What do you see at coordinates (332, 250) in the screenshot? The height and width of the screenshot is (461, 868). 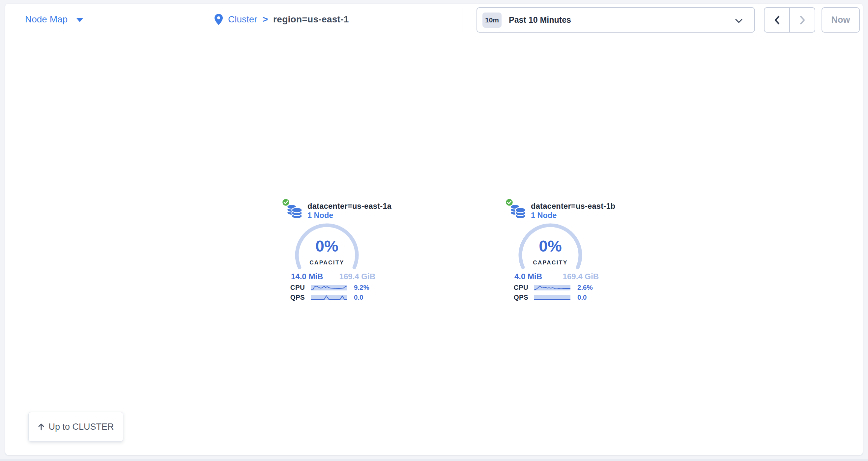 I see `locality-card-us-east-1a: datacenter=us-east-1a 1 Node 0% CAPACITY…` at bounding box center [332, 250].